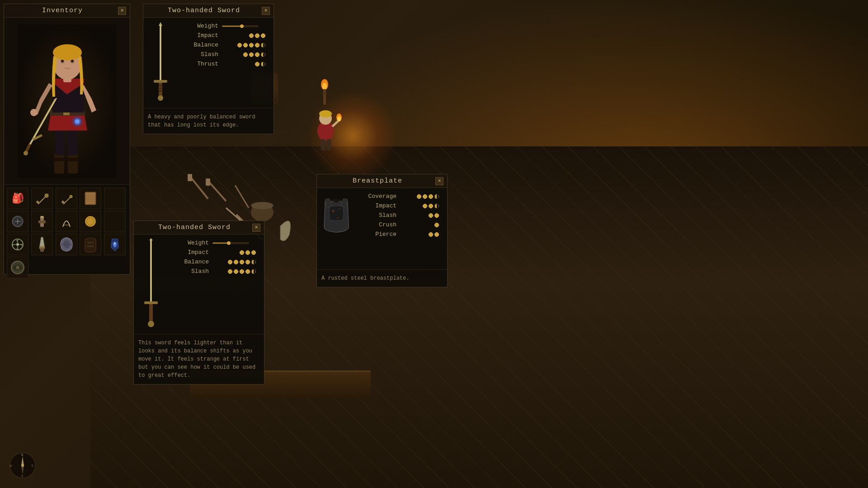 Image resolution: width=868 pixels, height=488 pixels. I want to click on sword2-layout: Weight Impact Balance, so click(199, 283).